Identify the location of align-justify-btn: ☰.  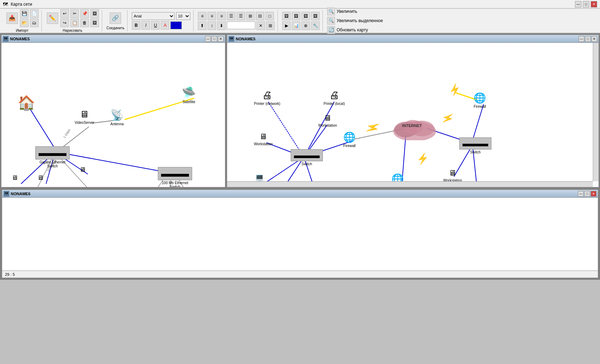
(231, 16).